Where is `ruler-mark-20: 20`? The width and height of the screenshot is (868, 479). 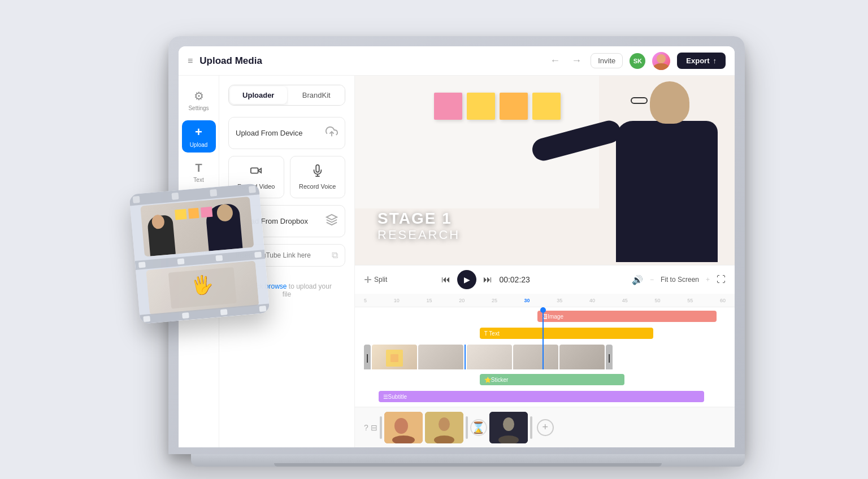
ruler-mark-20: 20 is located at coordinates (462, 301).